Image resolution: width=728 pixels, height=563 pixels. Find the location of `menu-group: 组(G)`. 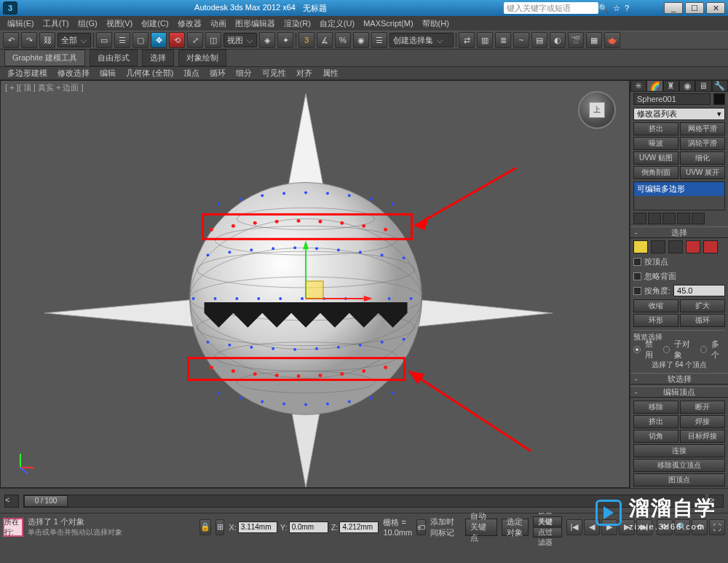

menu-group: 组(G) is located at coordinates (87, 23).